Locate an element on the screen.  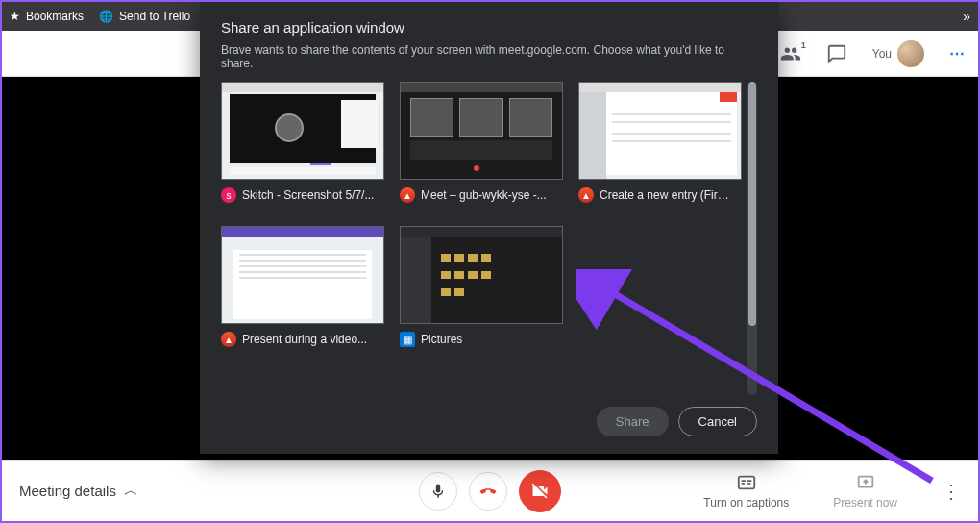
dialog-title: Share an application window is located at coordinates (489, 27).